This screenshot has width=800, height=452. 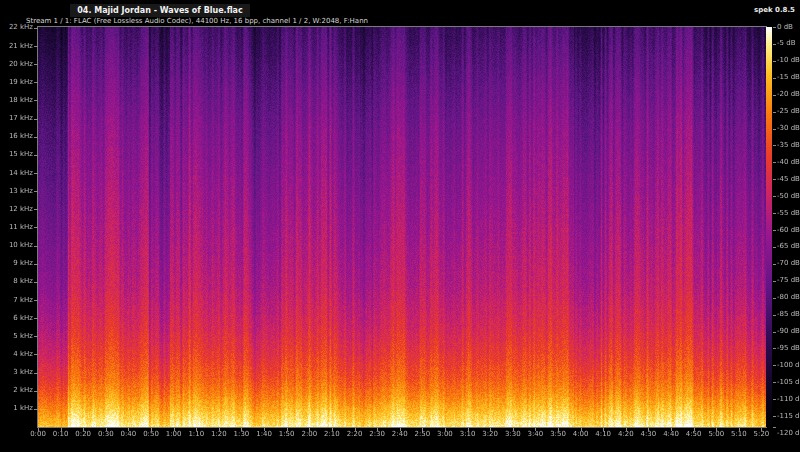 What do you see at coordinates (788, 264) in the screenshot?
I see `db-tick-label: -70 dB` at bounding box center [788, 264].